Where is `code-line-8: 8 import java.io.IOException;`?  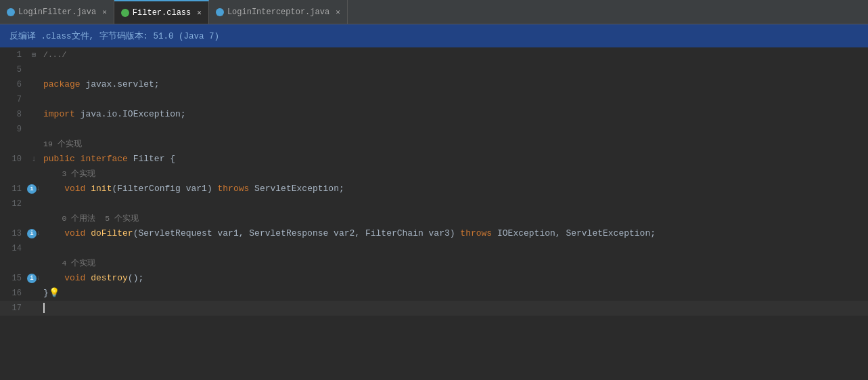
code-line-8: 8 import java.io.IOException; is located at coordinates (434, 114).